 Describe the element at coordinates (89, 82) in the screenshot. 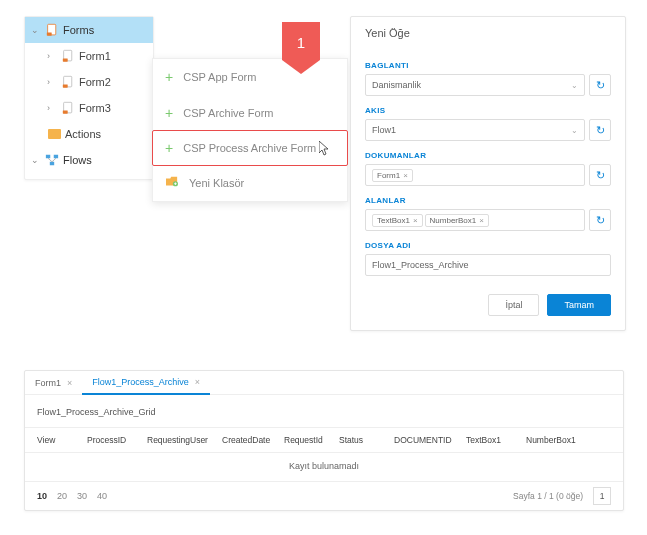

I see `tree-node-form2: › Form2` at that location.